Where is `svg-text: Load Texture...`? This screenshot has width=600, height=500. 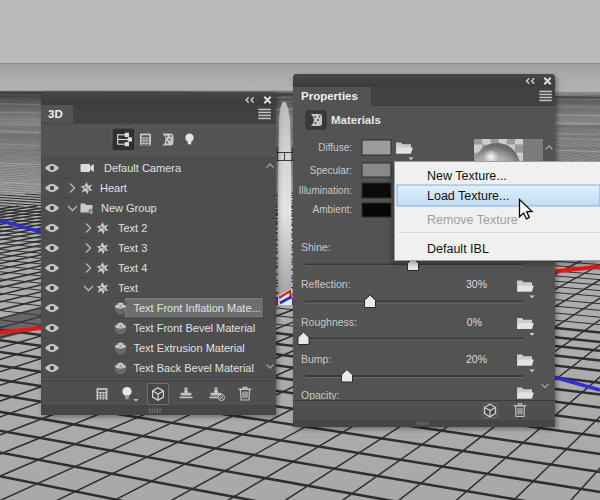
svg-text: Load Texture... is located at coordinates (468, 196).